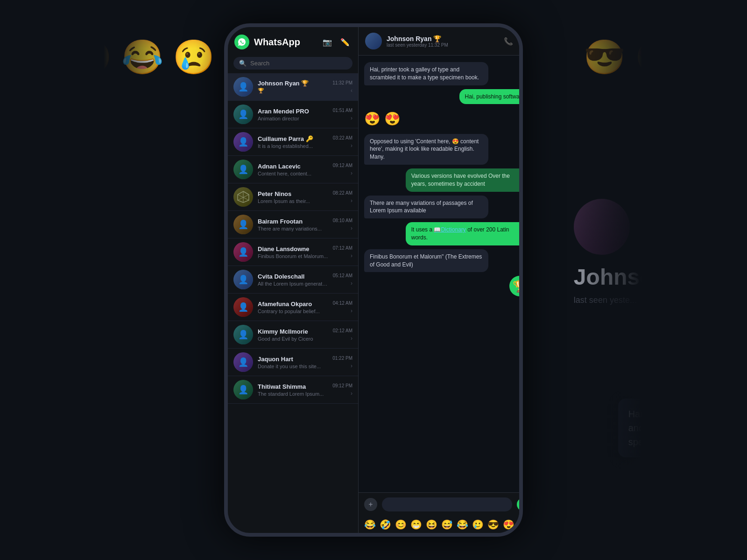 The width and height of the screenshot is (747, 560). What do you see at coordinates (343, 193) in the screenshot?
I see `chat-time: 08:22 AM` at bounding box center [343, 193].